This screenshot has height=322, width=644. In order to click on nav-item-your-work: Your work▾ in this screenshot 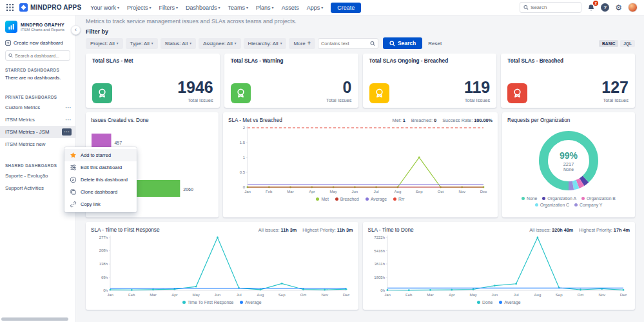, I will do `click(104, 8)`.